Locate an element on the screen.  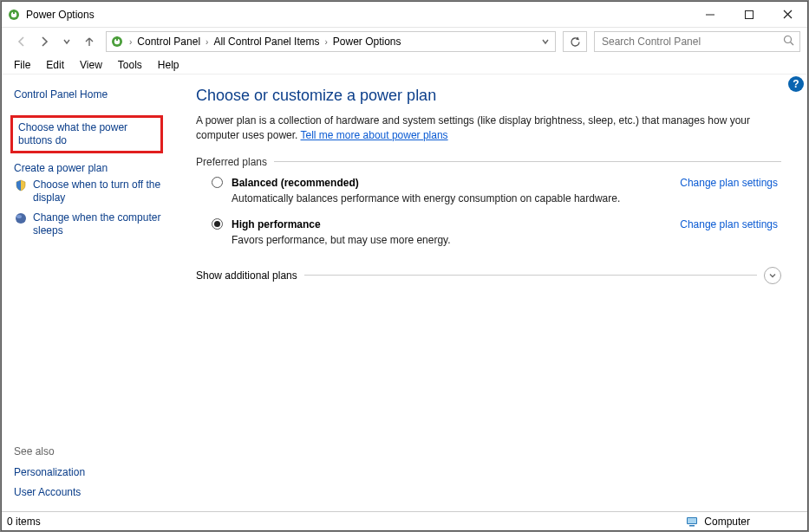
see-also-label: See also is located at coordinates (96, 451).